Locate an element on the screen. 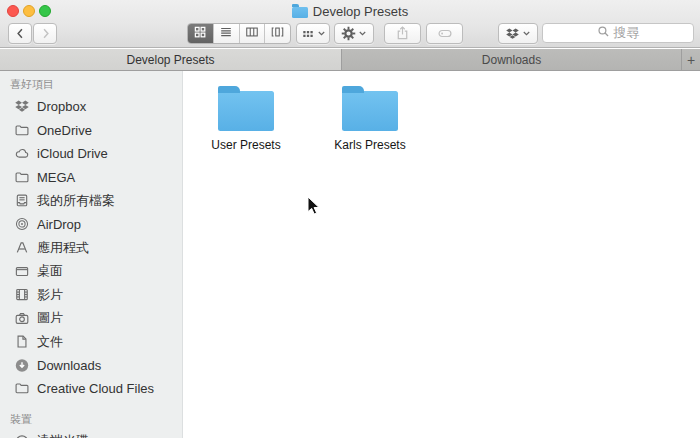 The width and height of the screenshot is (700, 438). pictures-icon is located at coordinates (22, 318).